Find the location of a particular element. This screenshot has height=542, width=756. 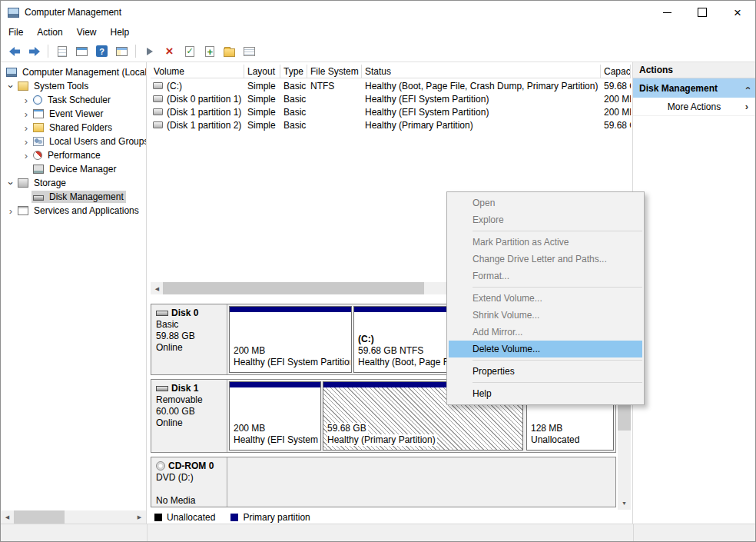

collapse-chevron-icon is located at coordinates (747, 88).